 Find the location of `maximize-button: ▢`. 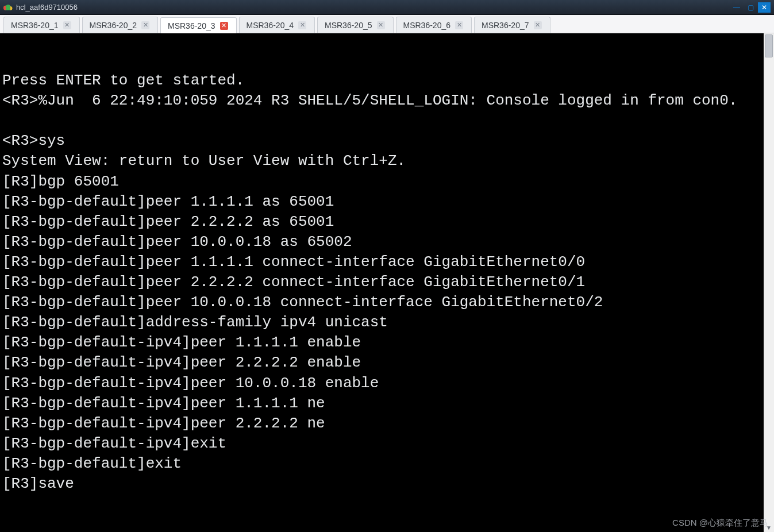

maximize-button: ▢ is located at coordinates (750, 7).